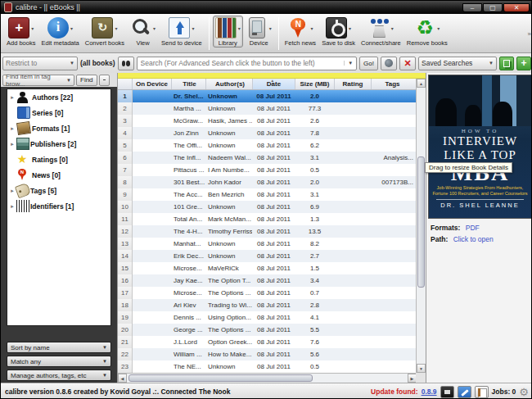 Image resolution: width=532 pixels, height=399 pixels. I want to click on sidebar-item-series: Series [0], so click(59, 113).